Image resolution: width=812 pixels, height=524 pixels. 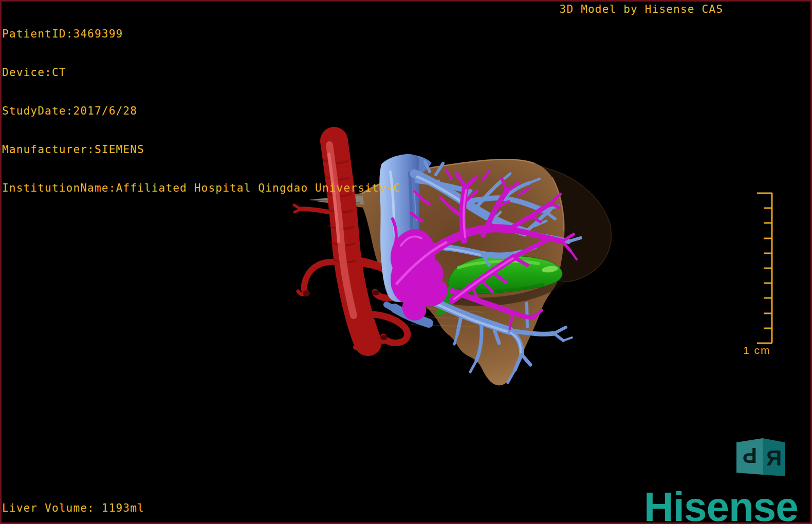 What do you see at coordinates (757, 350) in the screenshot?
I see `scale-bar-label: 1 cm` at bounding box center [757, 350].